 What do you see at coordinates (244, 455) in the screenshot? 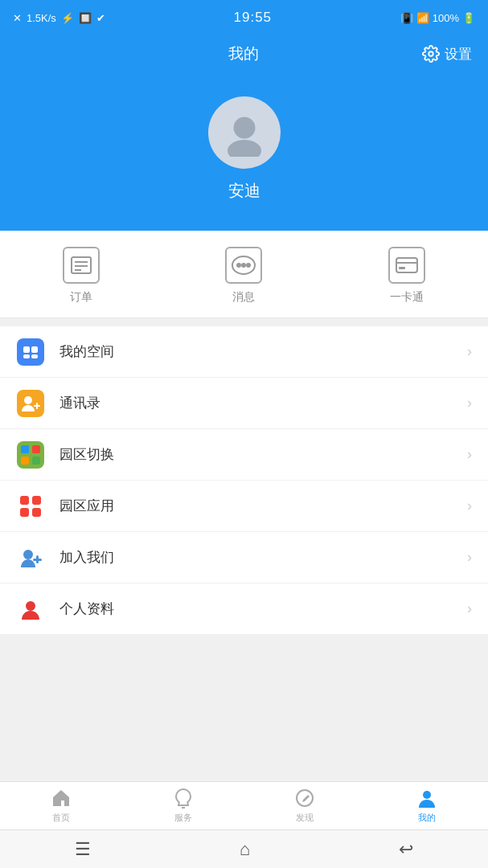
I see `menu-item-park-switch: 园区切换 ›` at bounding box center [244, 455].